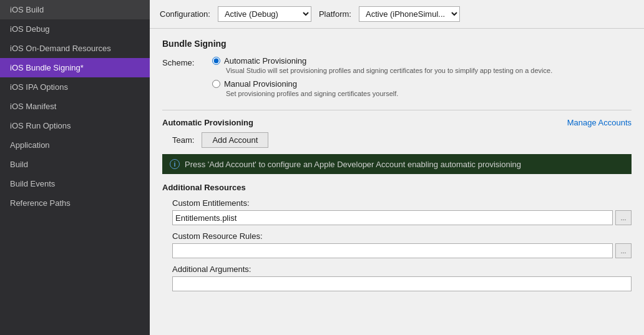 The height and width of the screenshot is (335, 644). Describe the element at coordinates (402, 269) in the screenshot. I see `additional-arguments-label: Additional Arguments:` at that location.